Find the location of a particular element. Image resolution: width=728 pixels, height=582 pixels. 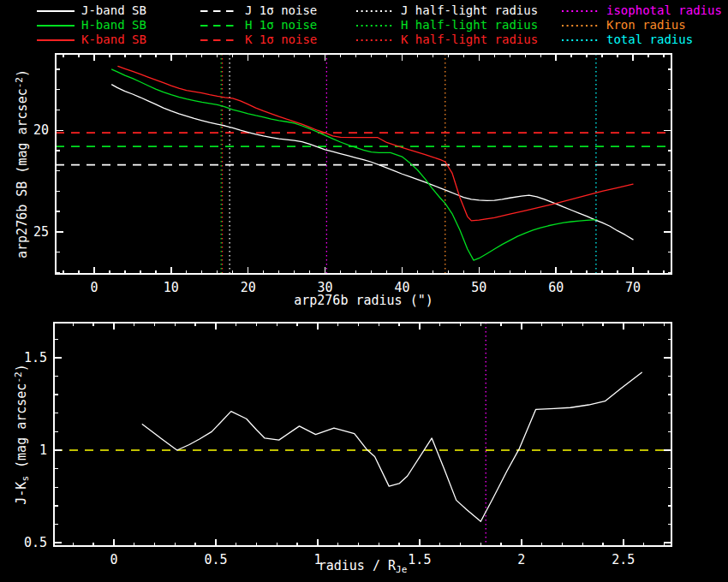

legend-item-label: J half-light radius is located at coordinates (469, 10).